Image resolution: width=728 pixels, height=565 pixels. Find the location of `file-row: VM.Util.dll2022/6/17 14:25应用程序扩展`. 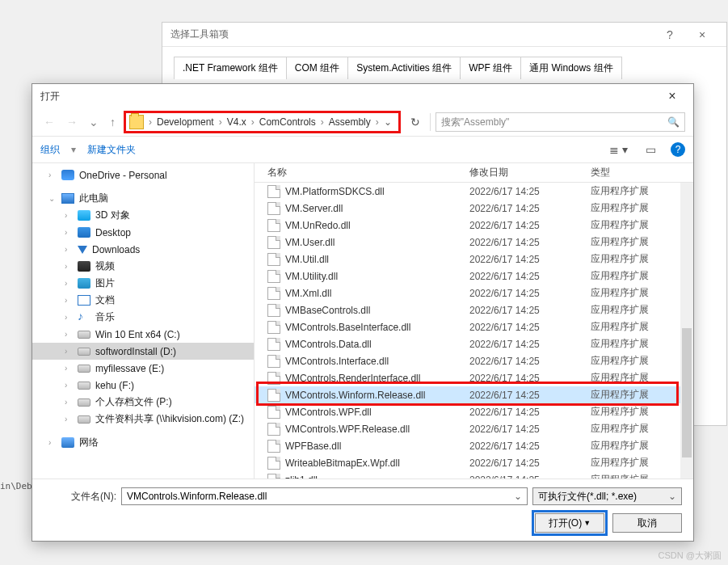

file-row: VM.Util.dll2022/6/17 14:25应用程序扩展 is located at coordinates (473, 259).